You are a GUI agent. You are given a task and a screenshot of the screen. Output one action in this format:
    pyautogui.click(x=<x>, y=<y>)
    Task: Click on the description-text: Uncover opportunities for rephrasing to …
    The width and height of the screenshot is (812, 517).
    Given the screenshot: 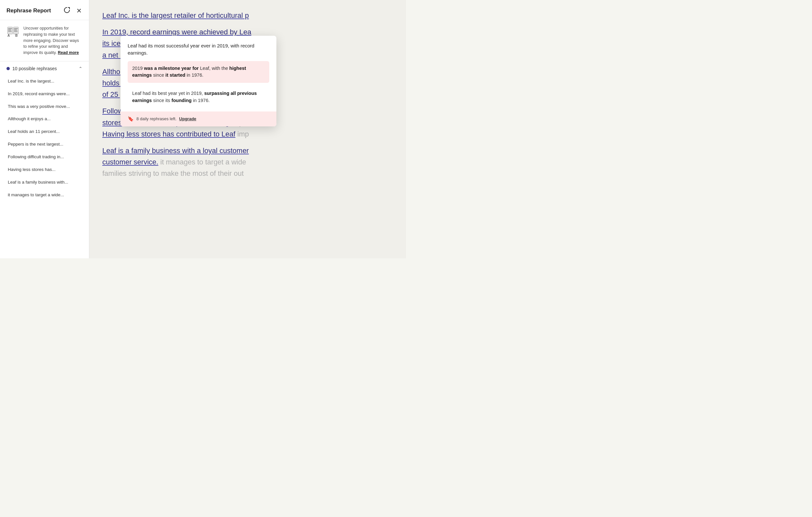 What is the action you would take?
    pyautogui.click(x=53, y=40)
    